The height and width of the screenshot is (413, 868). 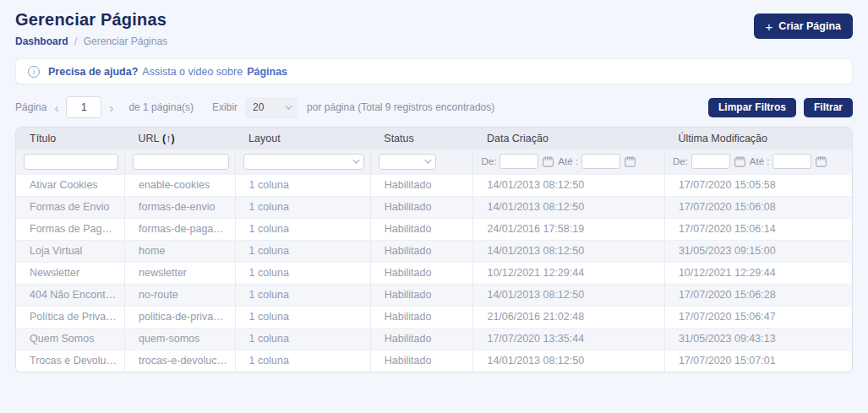 What do you see at coordinates (434, 162) in the screenshot?
I see `table-filter-row: De: Até :` at bounding box center [434, 162].